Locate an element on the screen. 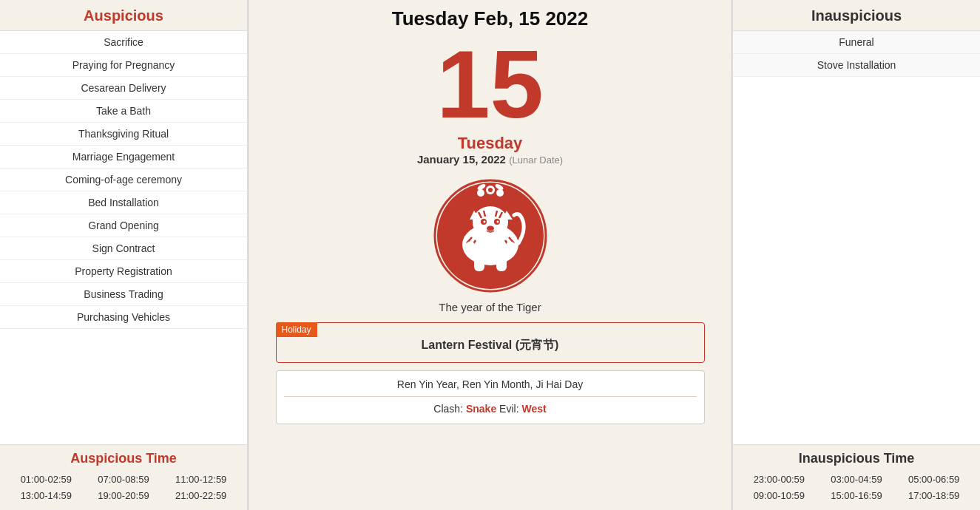 This screenshot has height=510, width=980. inauspicious-time-cell: 17:00-18:59 is located at coordinates (933, 495).